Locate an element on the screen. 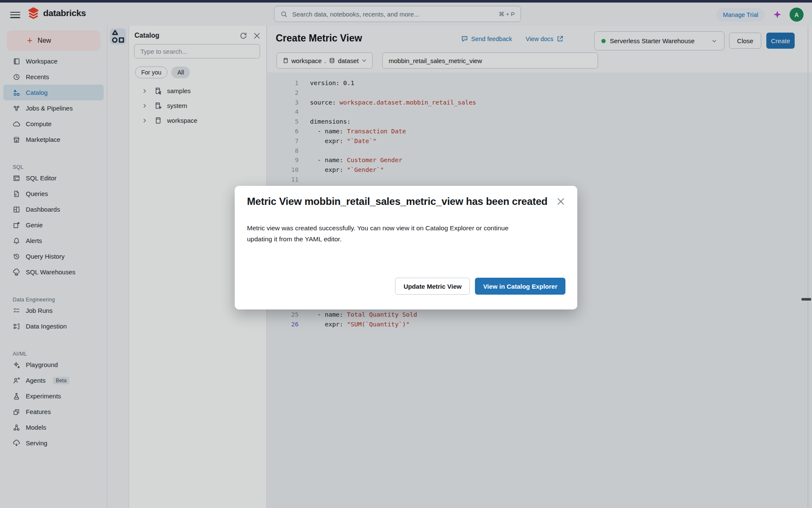  modal-title: Metric View mobbin_retail_sales_metric_v… is located at coordinates (399, 202).